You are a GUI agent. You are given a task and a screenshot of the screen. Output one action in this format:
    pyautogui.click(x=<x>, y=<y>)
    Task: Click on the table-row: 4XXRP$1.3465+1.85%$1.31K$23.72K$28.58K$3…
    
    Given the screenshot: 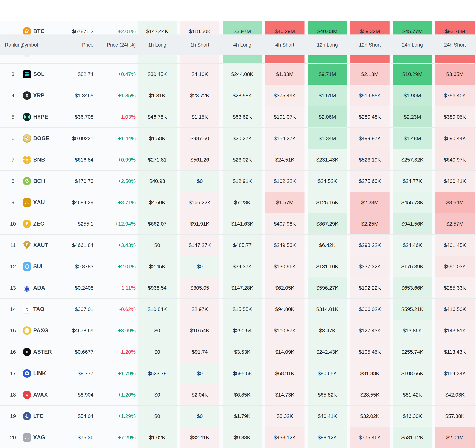 What is the action you would take?
    pyautogui.click(x=238, y=95)
    